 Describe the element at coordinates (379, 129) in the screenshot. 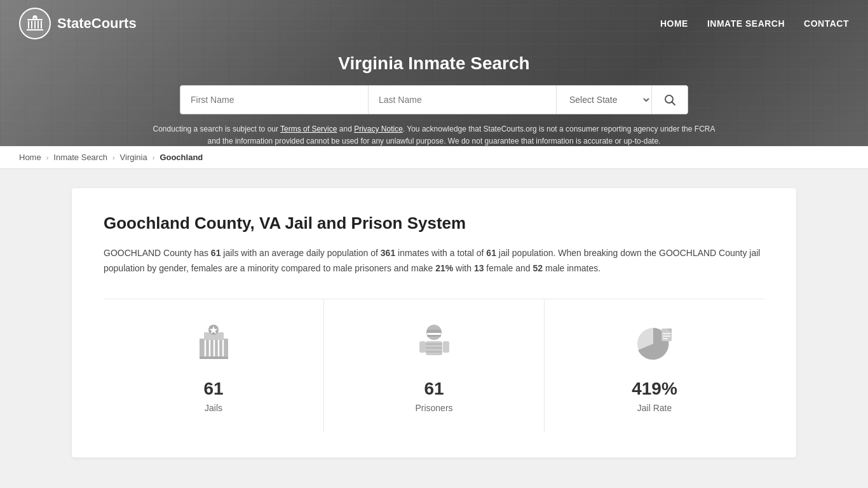

I see `privacy-link: Privacy Notice` at that location.